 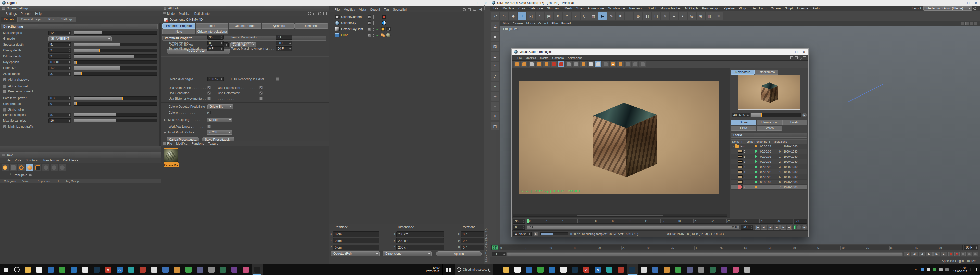 I want to click on clear-ab-icon, so click(x=643, y=65).